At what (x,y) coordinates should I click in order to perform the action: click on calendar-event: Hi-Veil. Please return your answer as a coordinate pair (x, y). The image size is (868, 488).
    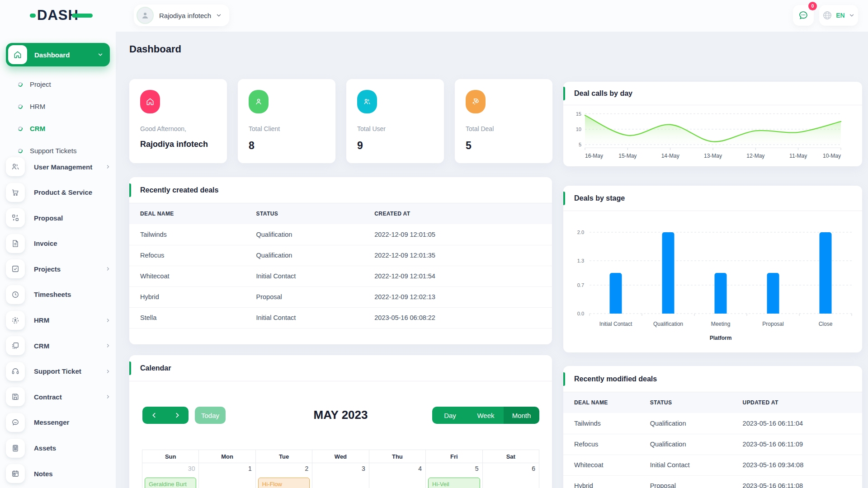
    Looking at the image, I should click on (454, 483).